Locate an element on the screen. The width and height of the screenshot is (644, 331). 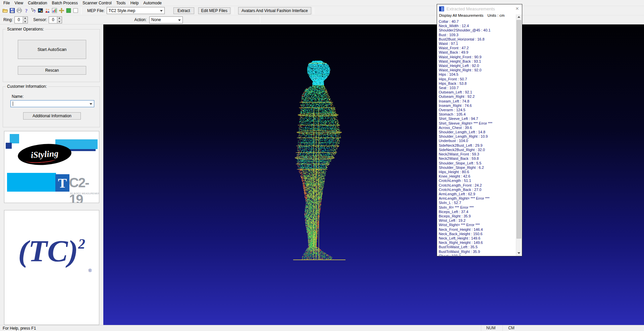
menu-item-automode: Automode is located at coordinates (152, 3).